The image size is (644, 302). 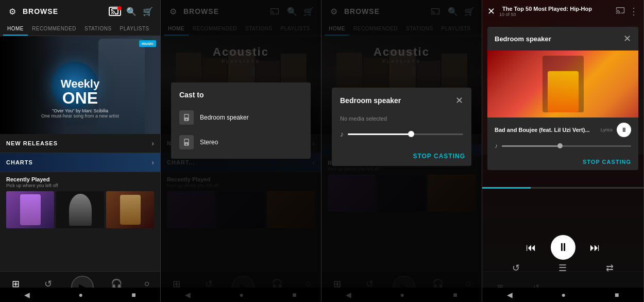 What do you see at coordinates (32, 143) in the screenshot?
I see `new-releases-label: NEW RELEASES` at bounding box center [32, 143].